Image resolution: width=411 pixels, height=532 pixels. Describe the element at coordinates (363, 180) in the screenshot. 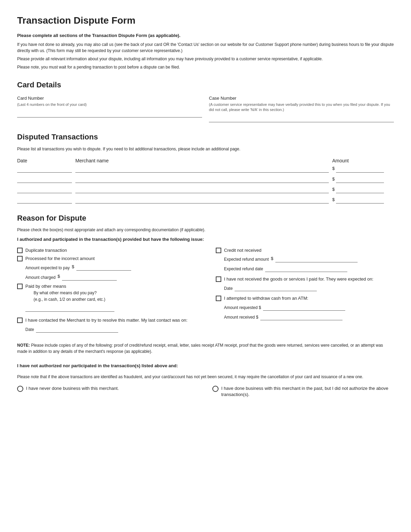

I see `transaction-amount-2-container: $` at that location.